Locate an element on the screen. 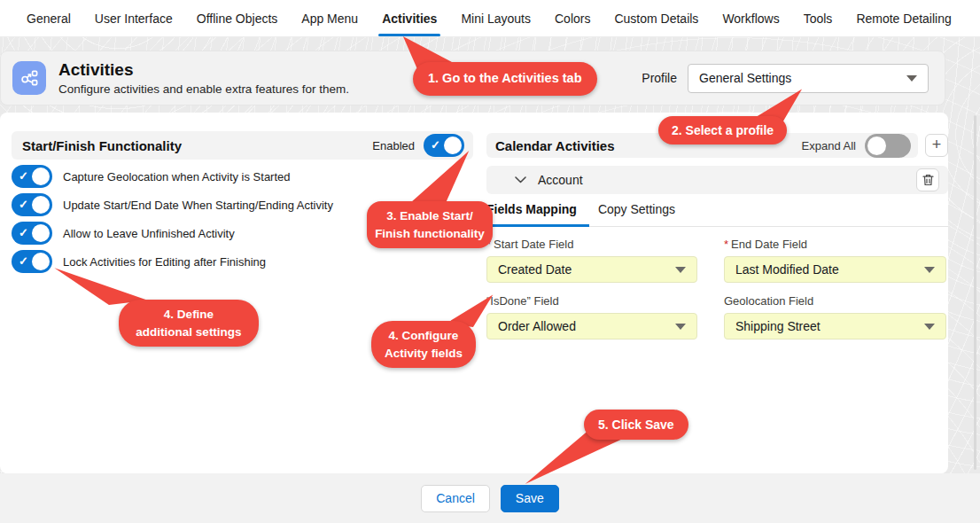 Image resolution: width=980 pixels, height=523 pixels. save-button: Save is located at coordinates (530, 498).